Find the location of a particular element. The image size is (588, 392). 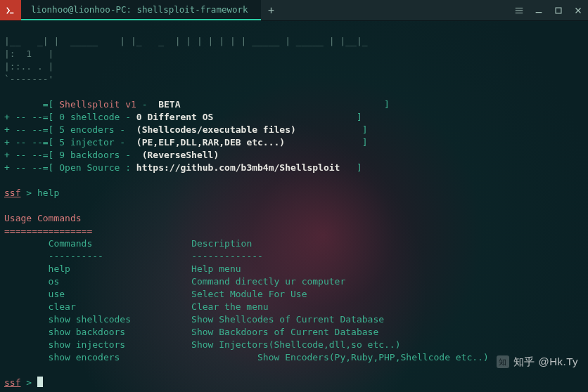

tab-active: lionhoo@lionhoo-PC: shellsploit-framewor… is located at coordinates (141, 10).